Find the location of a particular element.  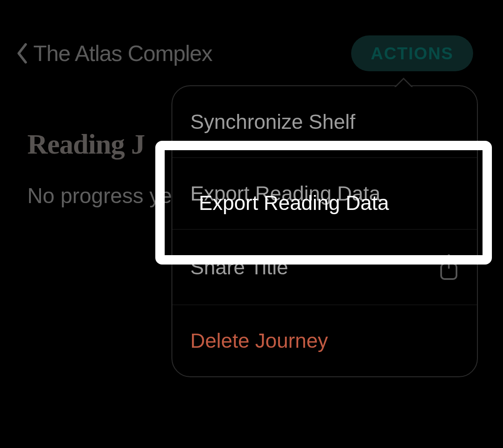

back-title: The Atlas Complex is located at coordinates (123, 53).